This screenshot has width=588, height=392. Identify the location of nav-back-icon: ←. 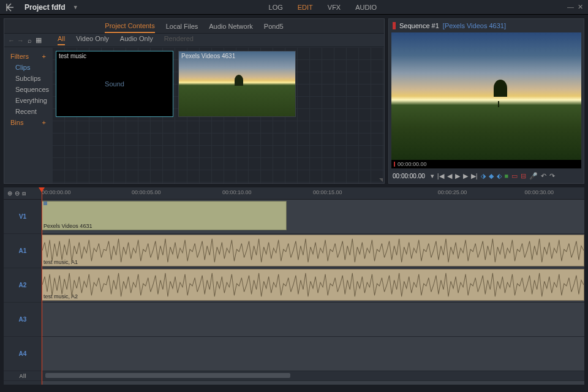
(11, 40).